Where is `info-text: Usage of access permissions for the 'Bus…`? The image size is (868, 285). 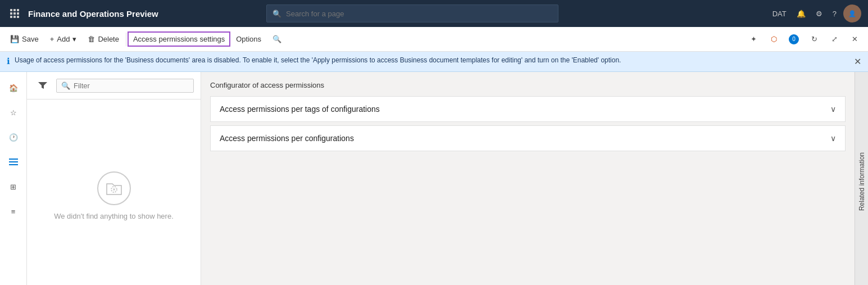
info-text: Usage of access permissions for the 'Bus… is located at coordinates (318, 60).